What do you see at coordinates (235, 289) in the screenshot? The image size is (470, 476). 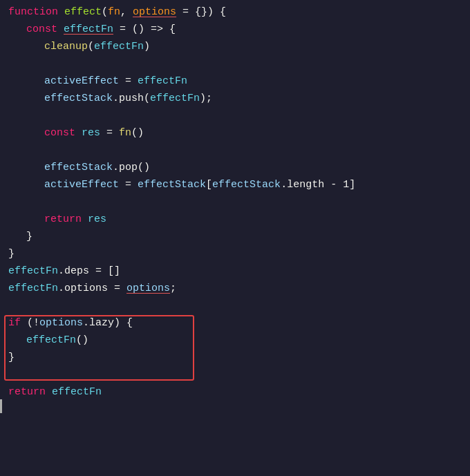 I see `code-line-17: effectFn.options = options;` at bounding box center [235, 289].